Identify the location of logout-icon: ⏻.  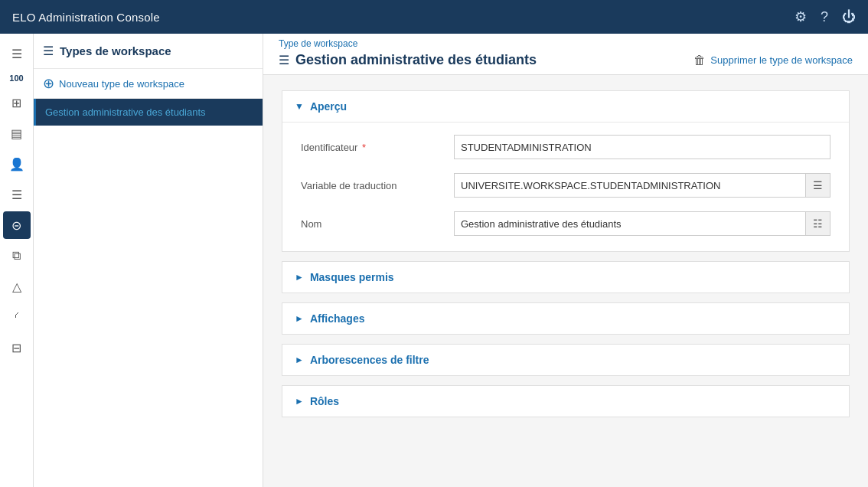
(849, 17).